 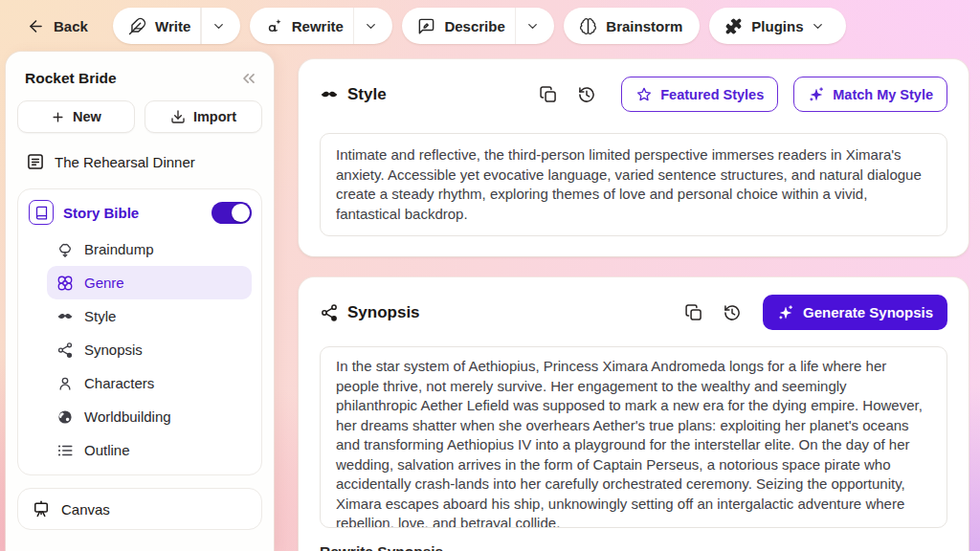 What do you see at coordinates (176, 26) in the screenshot?
I see `write-button: Write` at bounding box center [176, 26].